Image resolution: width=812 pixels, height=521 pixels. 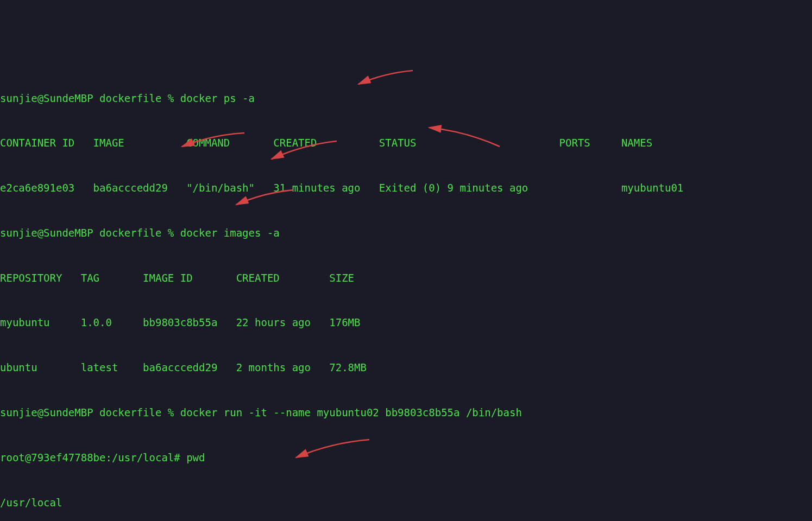 I want to click on terminal-line: myubuntu 1.0.0 bb9803c8b55a 22 hours ago…, so click(x=406, y=323).